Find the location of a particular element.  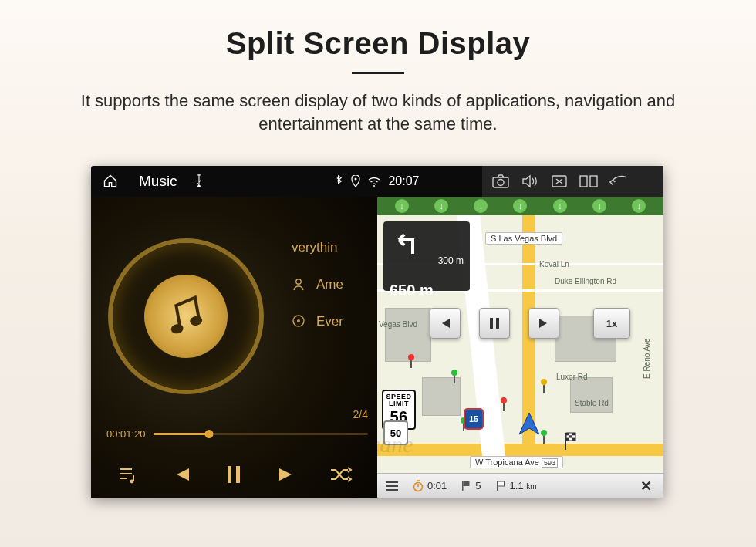

turn-left-icon is located at coordinates (406, 241).